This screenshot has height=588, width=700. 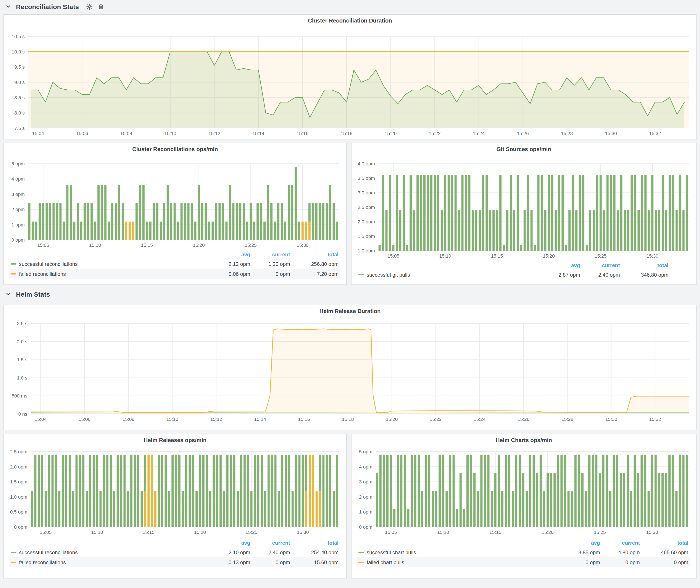 What do you see at coordinates (175, 562) in the screenshot?
I see `legend-row-failed: failed reconciliations 0.13 opm 0 opm 15…` at bounding box center [175, 562].